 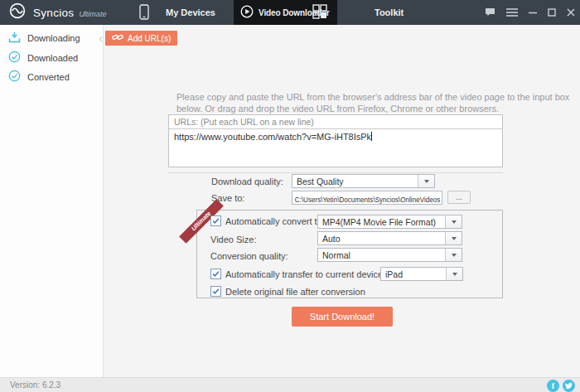 What do you see at coordinates (389, 255) in the screenshot?
I see `conversion-quality-select: Normal` at bounding box center [389, 255].